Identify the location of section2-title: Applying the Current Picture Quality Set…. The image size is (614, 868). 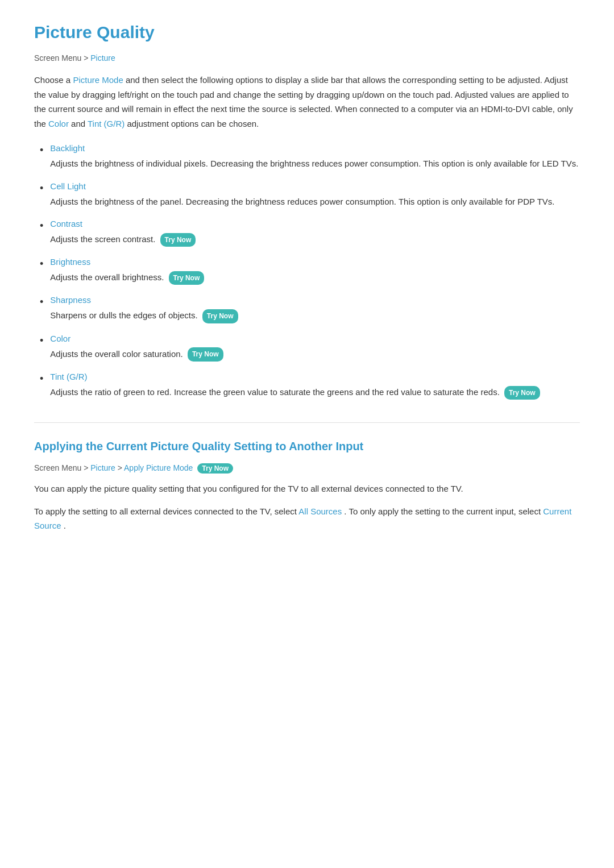
(307, 447).